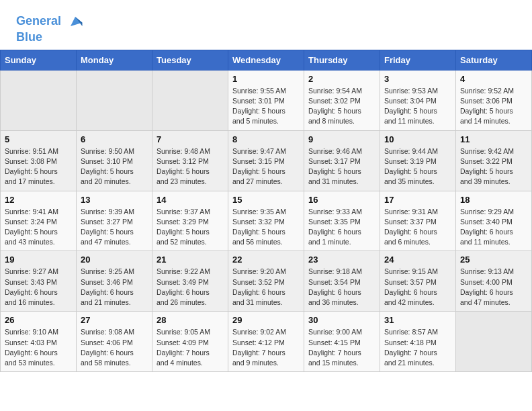  What do you see at coordinates (342, 106) in the screenshot?
I see `day-info: Sunrise: 9:54 AM Sunset: 3:02 PM Dayligh…` at bounding box center [342, 106].